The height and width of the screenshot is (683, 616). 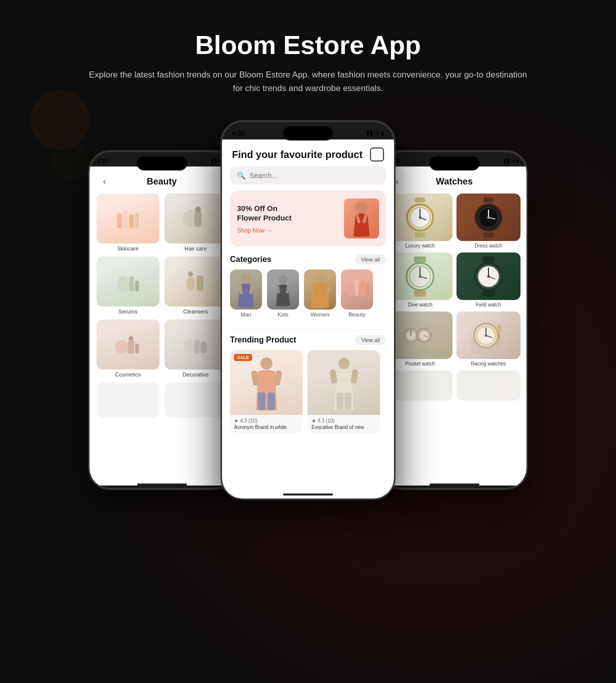 I want to click on watch-item-luxury: Luxury watch, so click(x=420, y=221).